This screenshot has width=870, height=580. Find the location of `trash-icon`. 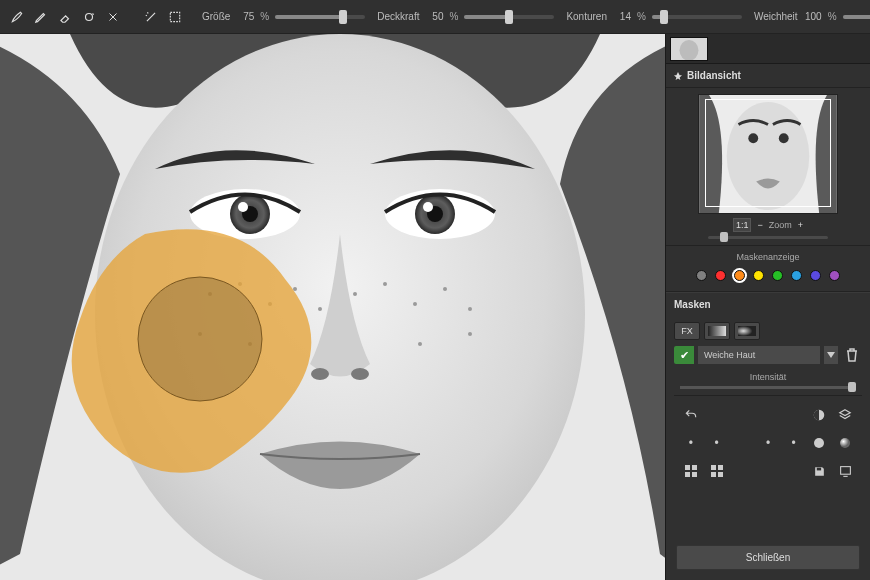

trash-icon is located at coordinates (852, 355).